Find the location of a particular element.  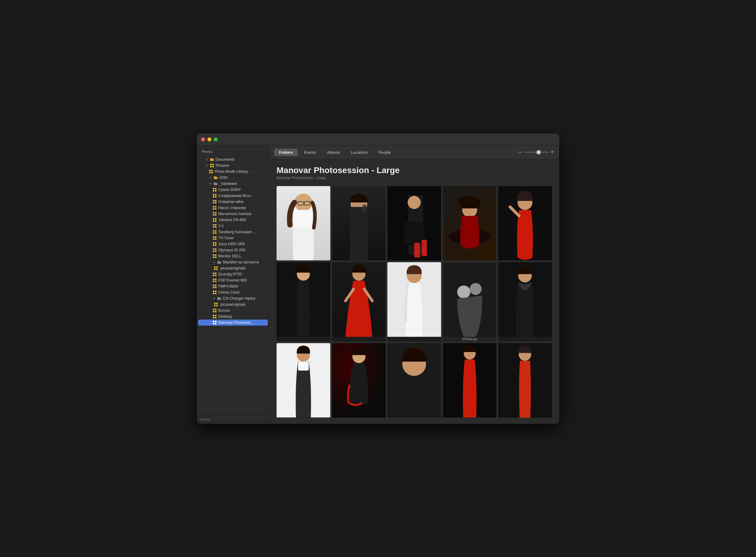

tab-events: Events is located at coordinates (310, 152).